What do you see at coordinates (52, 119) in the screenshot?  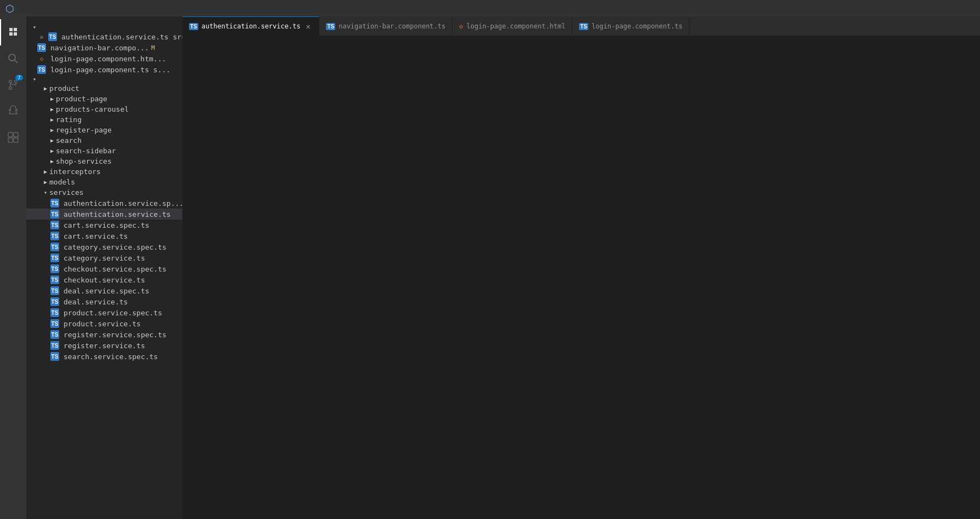 I see `folder-rating-chevron: ▶` at bounding box center [52, 119].